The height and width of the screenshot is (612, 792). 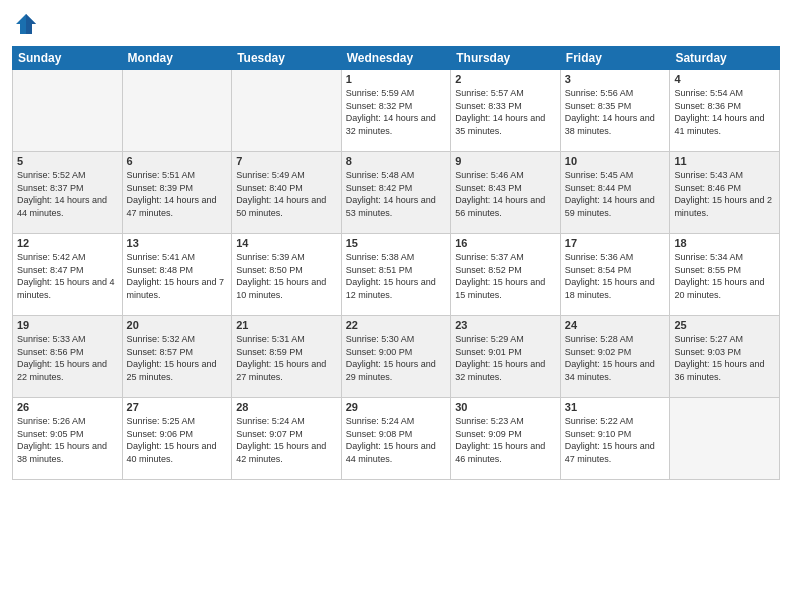 I want to click on cell-text: Sunrise: 5:29 AM Sunset: 9:01 PM Dayligh…, so click(x=506, y=358).